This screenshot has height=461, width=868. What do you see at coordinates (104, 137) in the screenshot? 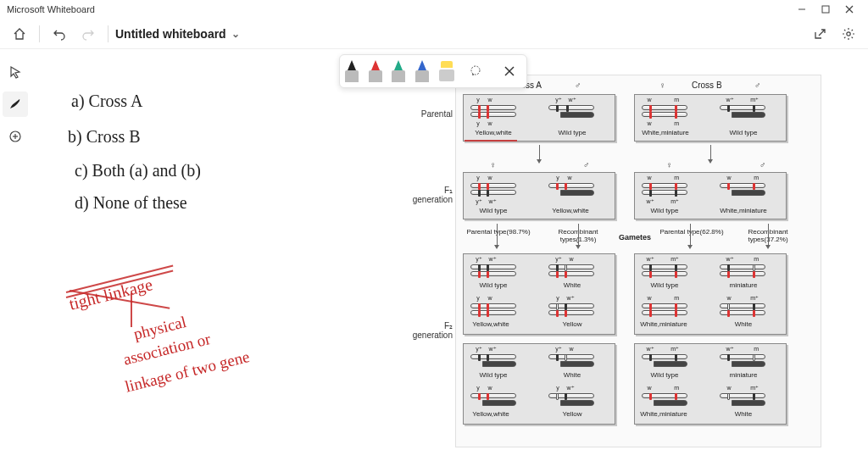
I see `handwriting-option-b: b) Cross B` at bounding box center [104, 137].